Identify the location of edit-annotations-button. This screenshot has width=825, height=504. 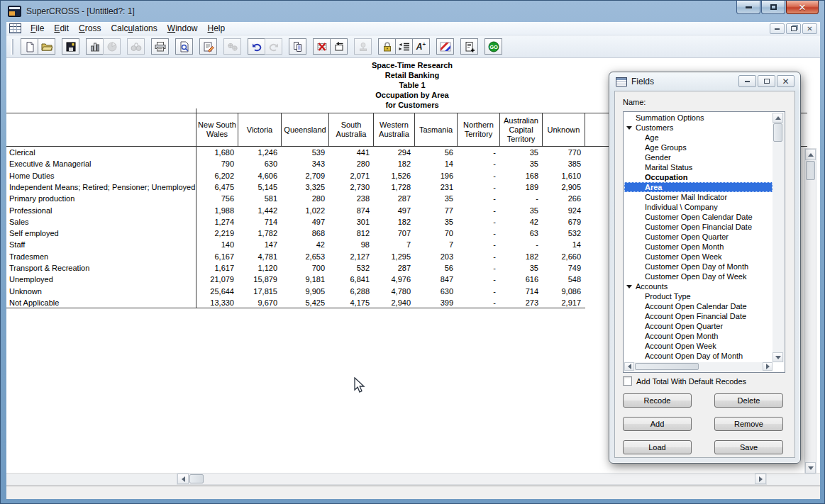
(209, 47).